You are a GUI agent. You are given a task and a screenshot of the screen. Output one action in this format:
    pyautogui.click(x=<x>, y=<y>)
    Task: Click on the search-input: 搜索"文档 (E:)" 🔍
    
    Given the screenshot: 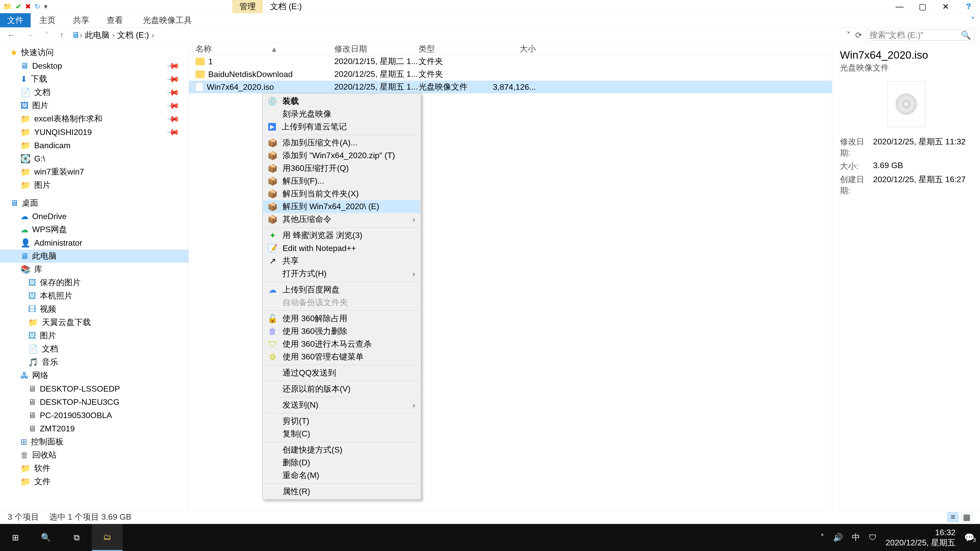 What is the action you would take?
    pyautogui.click(x=920, y=35)
    